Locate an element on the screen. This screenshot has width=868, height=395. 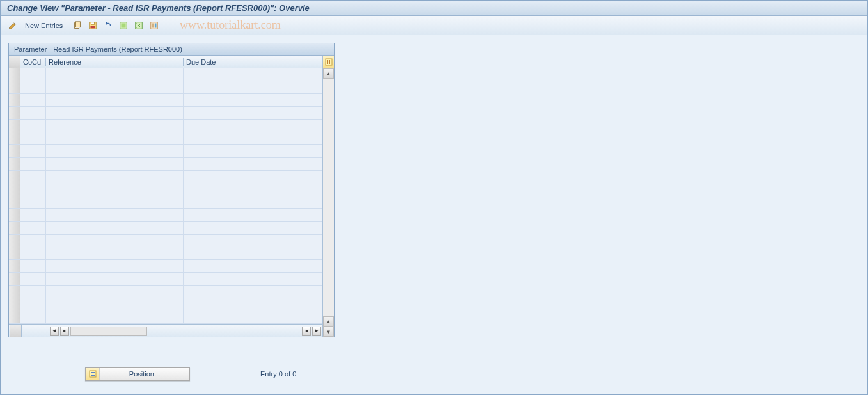
vscroll-up-icon: ▲ is located at coordinates (329, 74).